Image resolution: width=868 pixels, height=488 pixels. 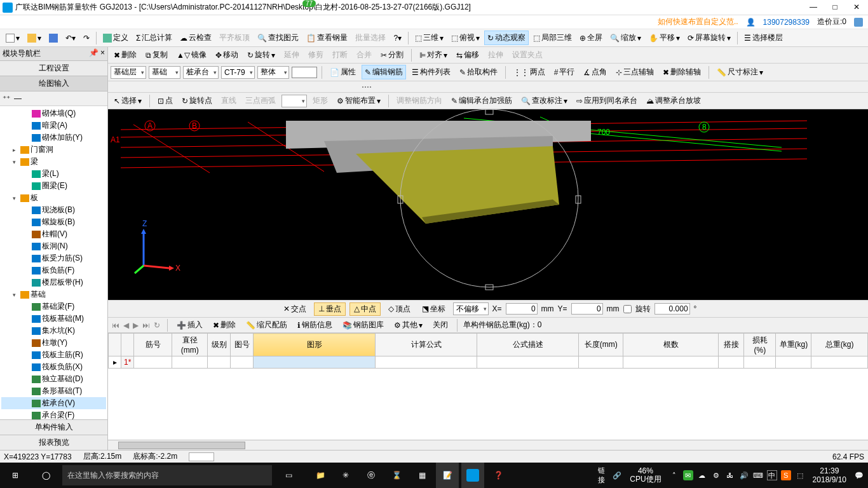 I want to click on parallel-button: # 平行, so click(x=564, y=72).